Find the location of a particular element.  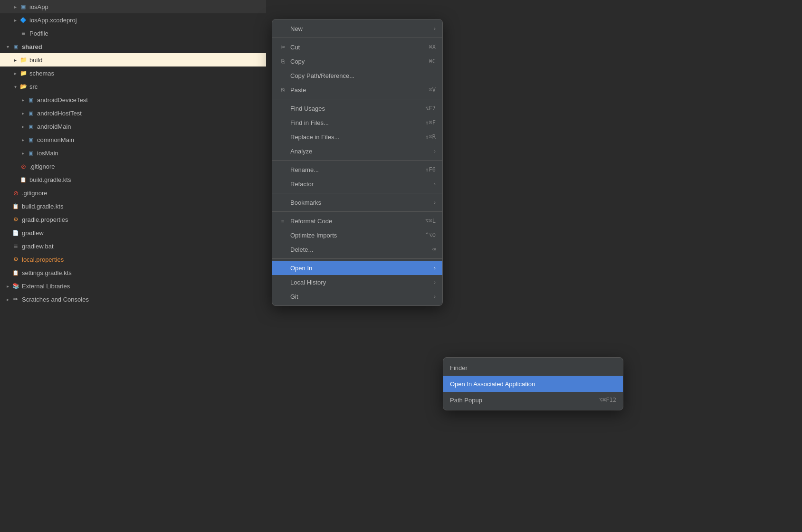

icon-iosapp is located at coordinates (23, 7).